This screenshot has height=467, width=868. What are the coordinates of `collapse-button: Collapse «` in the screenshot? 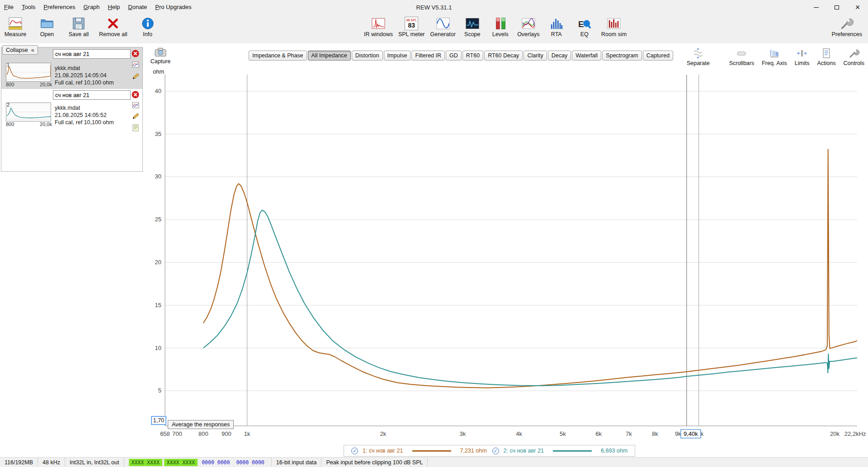 It's located at (20, 50).